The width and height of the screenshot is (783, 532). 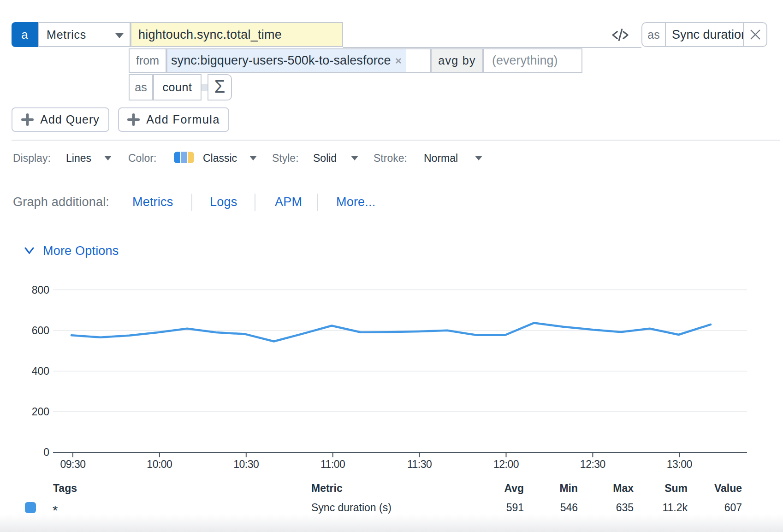 I want to click on svg-text: 10:30, so click(x=246, y=464).